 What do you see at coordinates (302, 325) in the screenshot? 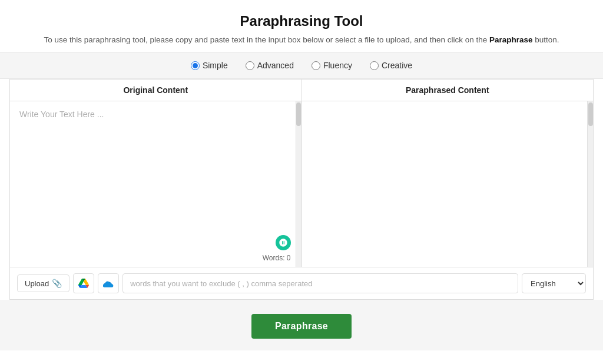
I see `paraphrase-section: Paraphrase` at bounding box center [302, 325].